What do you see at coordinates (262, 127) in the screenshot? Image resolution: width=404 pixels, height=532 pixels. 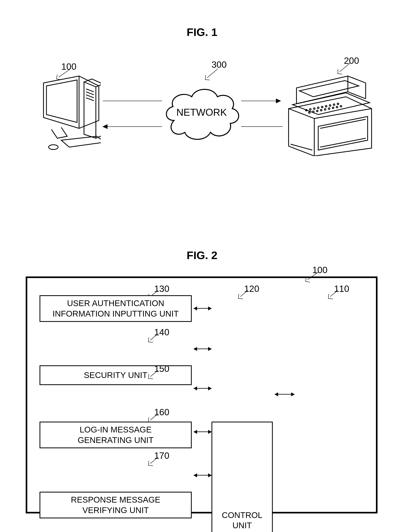 I see `arrow-to-cloud-left` at bounding box center [262, 127].